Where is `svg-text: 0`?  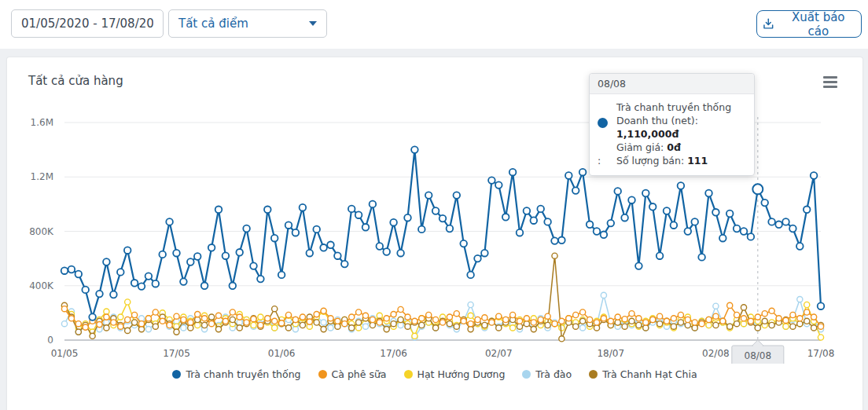
svg-text: 0 is located at coordinates (50, 340).